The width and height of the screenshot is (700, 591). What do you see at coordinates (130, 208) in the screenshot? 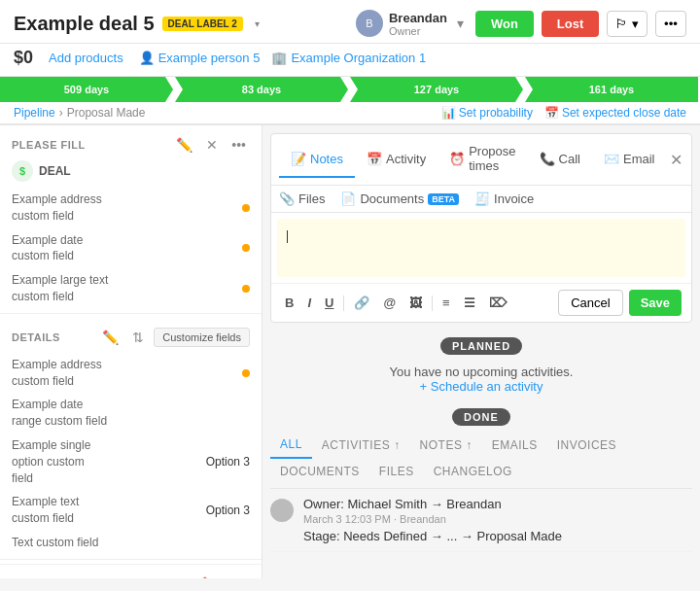
I see `field-address-fill: Example addresscustom field` at bounding box center [130, 208].